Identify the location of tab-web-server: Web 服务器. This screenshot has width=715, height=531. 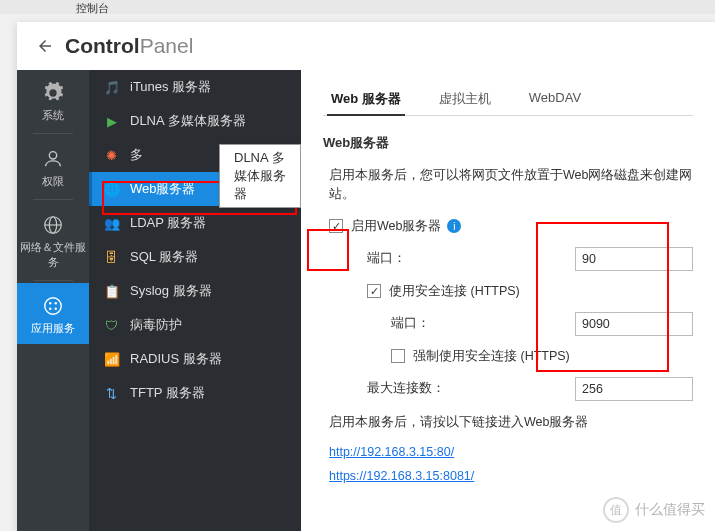
(366, 100).